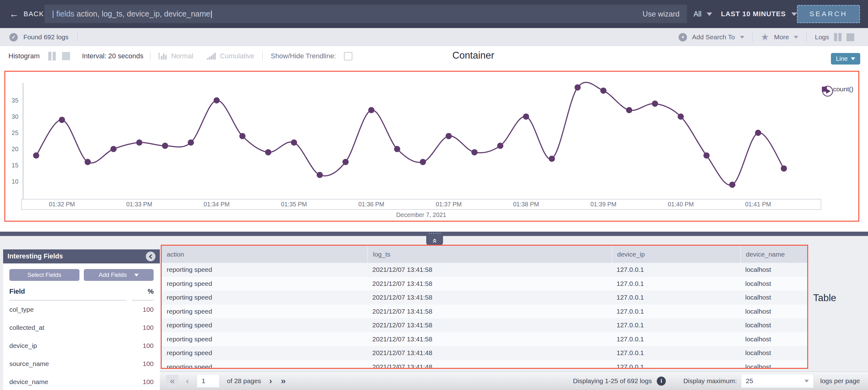  I want to click on pages-total-text: of 28 pages, so click(244, 381).